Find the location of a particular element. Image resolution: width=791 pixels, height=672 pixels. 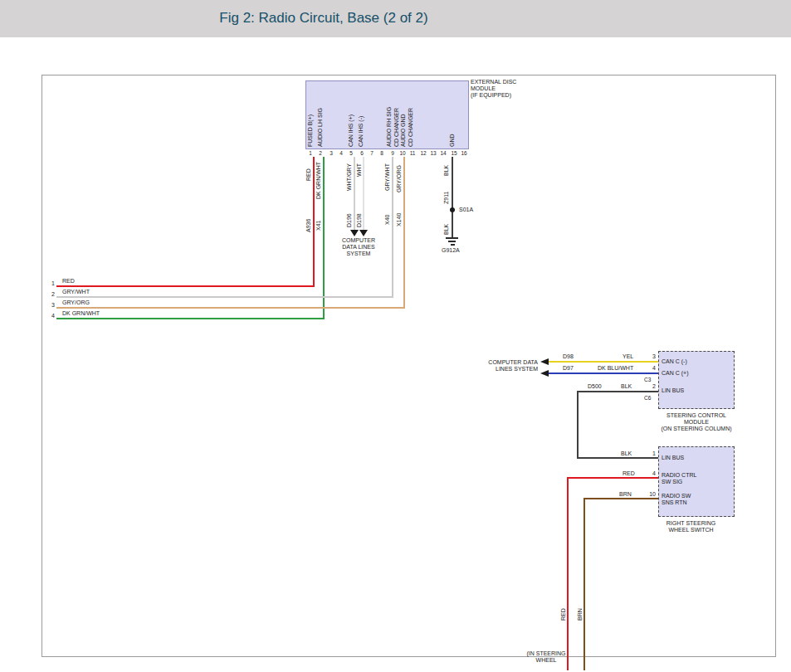

wire-color-label: YEL is located at coordinates (627, 357).